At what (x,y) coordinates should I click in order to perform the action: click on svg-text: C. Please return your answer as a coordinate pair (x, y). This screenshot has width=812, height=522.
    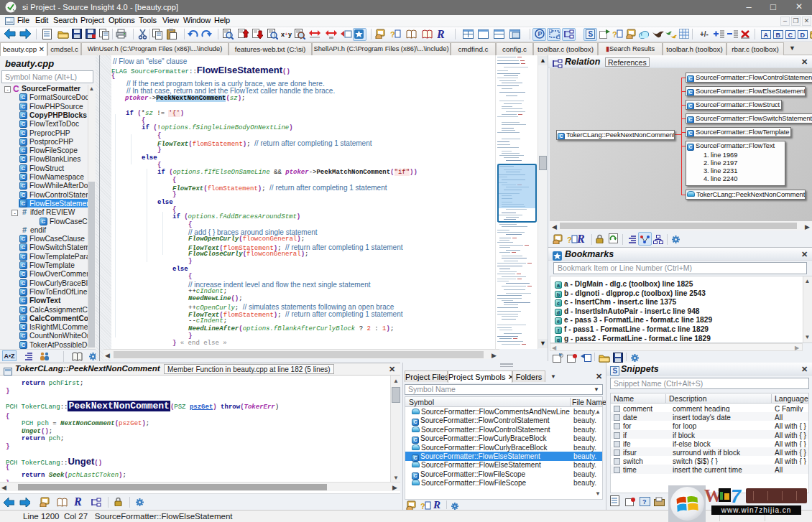
    Looking at the image, I should click on (790, 35).